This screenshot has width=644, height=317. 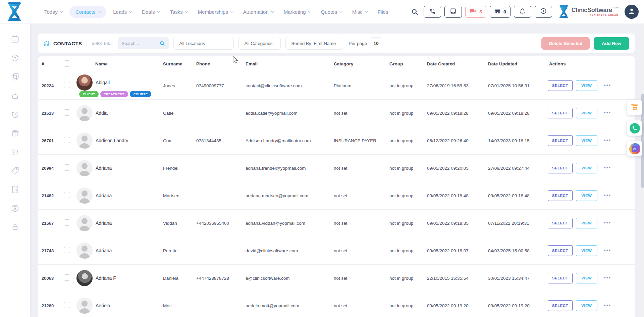 I want to click on contact-name: Addison Landry, so click(x=112, y=141).